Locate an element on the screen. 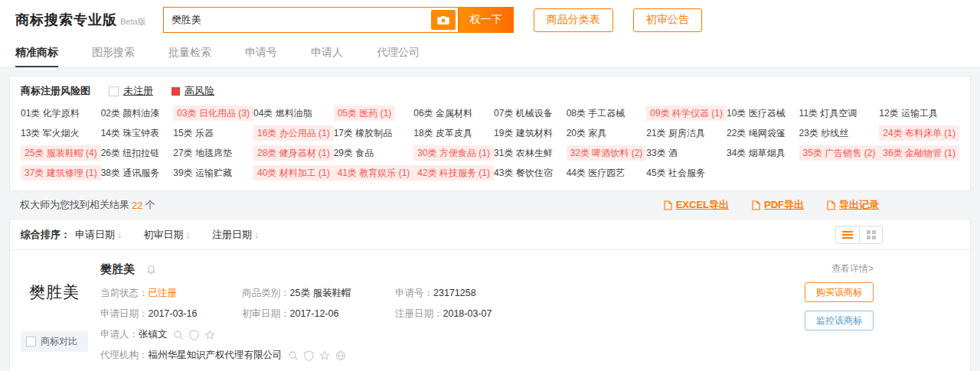 This screenshot has height=371, width=980. buy-trademark-button: 购买该商标 is located at coordinates (839, 292).